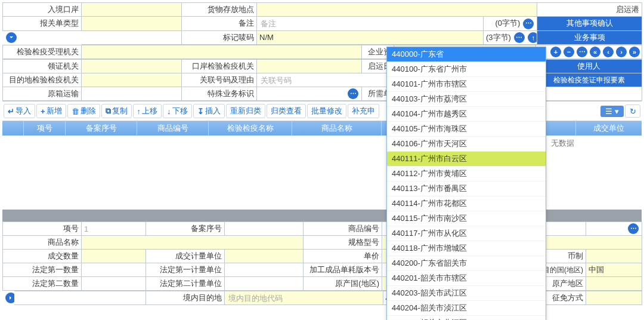 This screenshot has height=320, width=644. I want to click on tb-insert: ↧插入, so click(209, 111).